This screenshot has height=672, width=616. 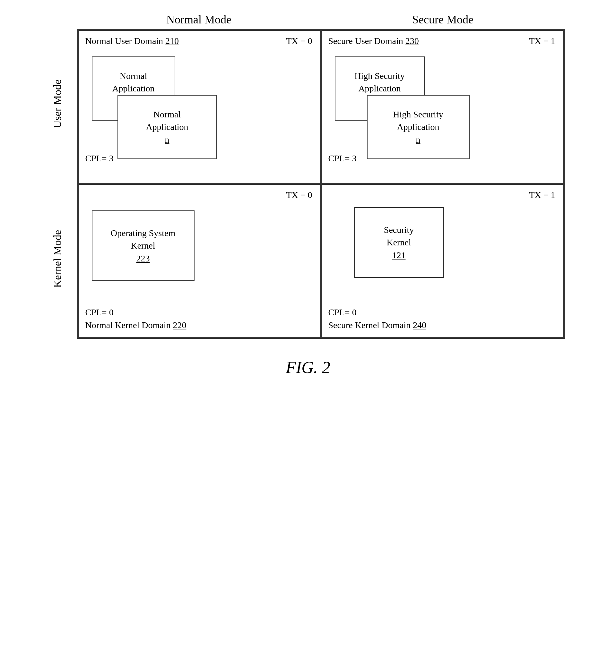 What do you see at coordinates (442, 107) in the screenshot?
I see `secure-user-domain-cell: Secure User Domain 230 TX = 1 High Secur…` at bounding box center [442, 107].